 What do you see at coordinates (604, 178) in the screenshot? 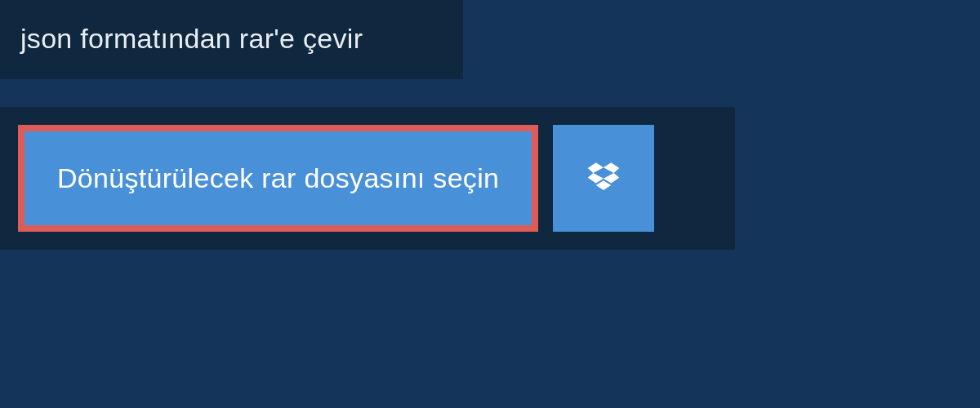
I see `dropbox-button` at bounding box center [604, 178].